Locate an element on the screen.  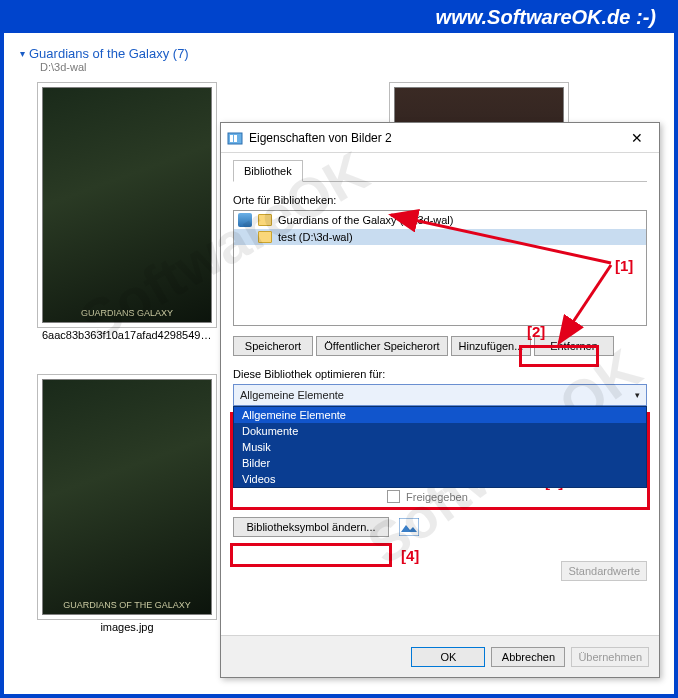
defaults-button: Standardwerte is located at coordinates (604, 571).